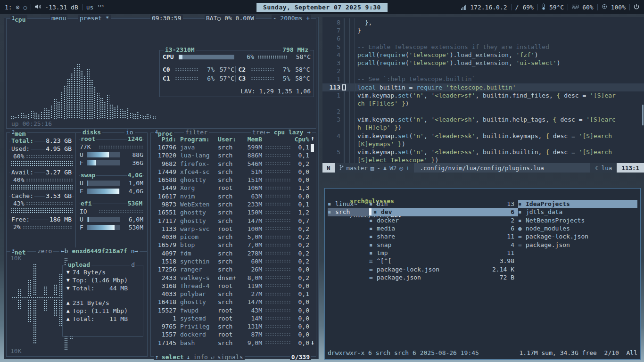 The image size is (644, 362). What do you see at coordinates (90, 8) in the screenshot?
I see `keyboard-layout: us` at bounding box center [90, 8].